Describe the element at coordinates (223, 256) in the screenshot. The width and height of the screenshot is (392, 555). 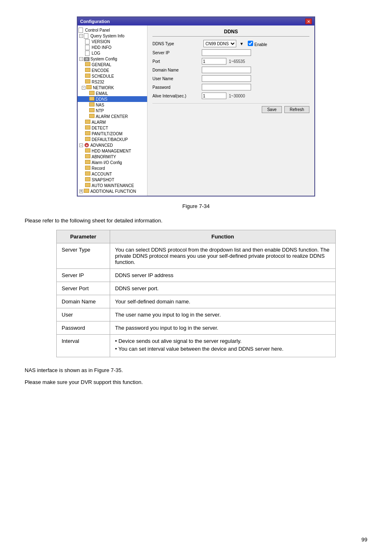
I see `func-cell: You can select DDNS protocol from the dr…` at that location.